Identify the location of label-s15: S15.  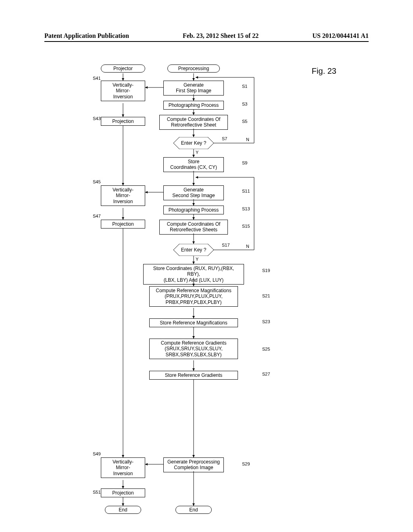
(246, 226).